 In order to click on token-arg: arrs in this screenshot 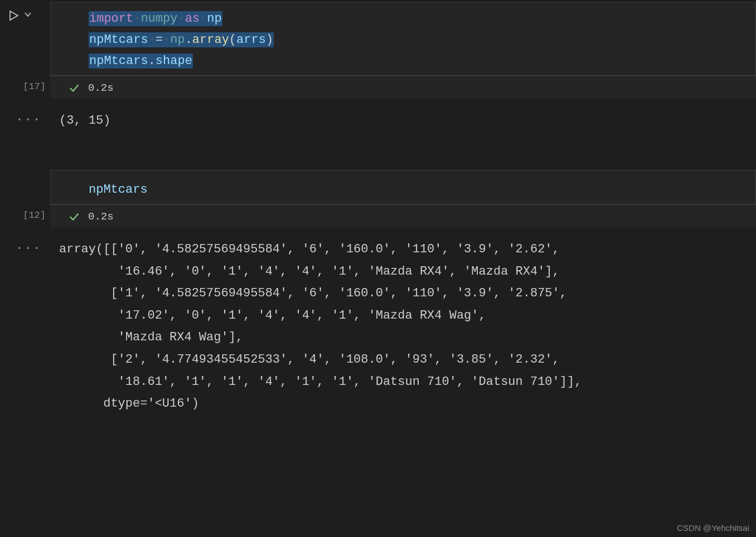, I will do `click(251, 40)`.